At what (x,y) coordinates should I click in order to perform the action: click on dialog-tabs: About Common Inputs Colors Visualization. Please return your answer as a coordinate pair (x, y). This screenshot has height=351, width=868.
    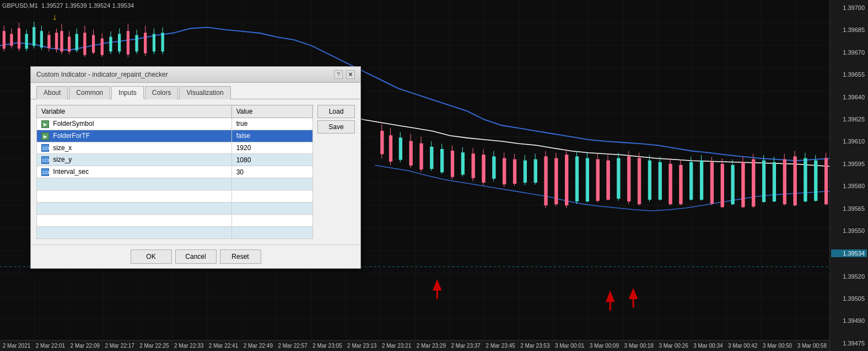
    Looking at the image, I should click on (196, 91).